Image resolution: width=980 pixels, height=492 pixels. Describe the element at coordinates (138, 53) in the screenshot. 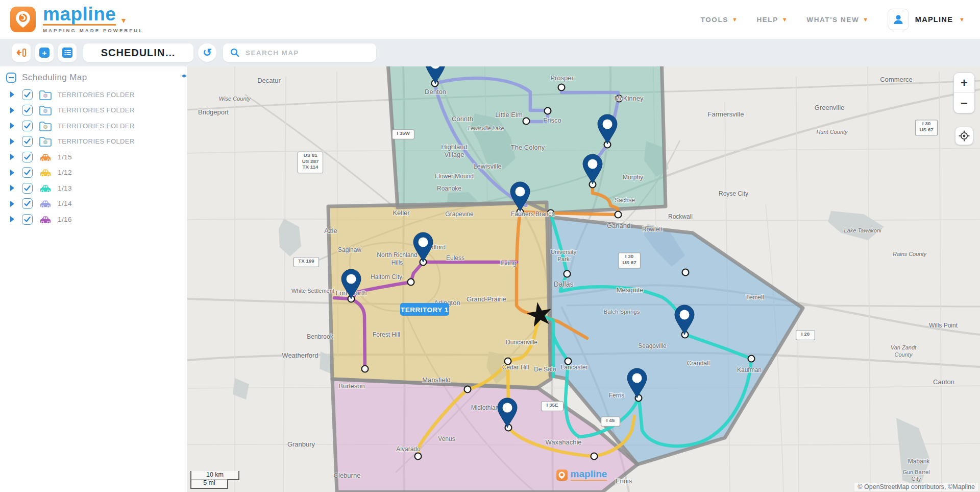

I see `map-title-button: SCHEDULIN…` at that location.